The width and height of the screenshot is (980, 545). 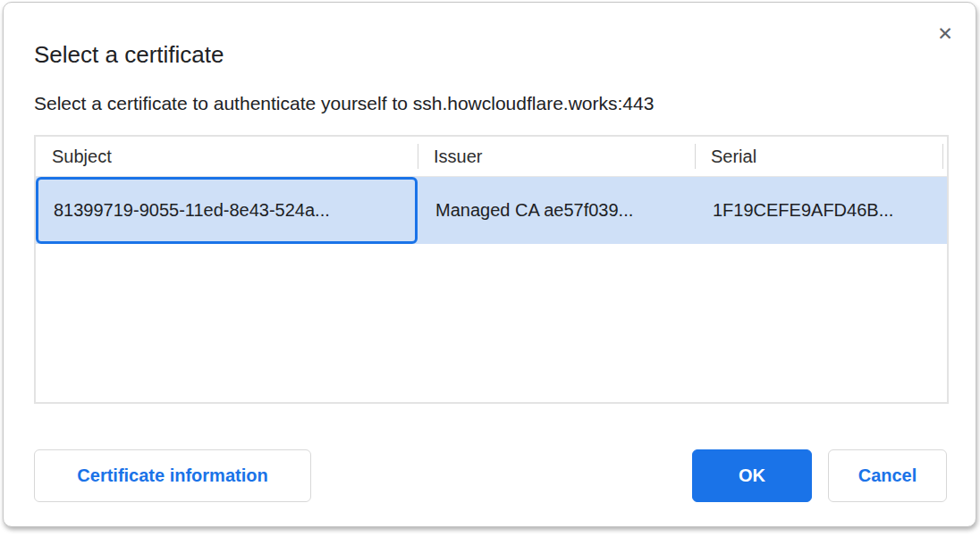 I want to click on certificate-information-button: Certificate information, so click(x=173, y=475).